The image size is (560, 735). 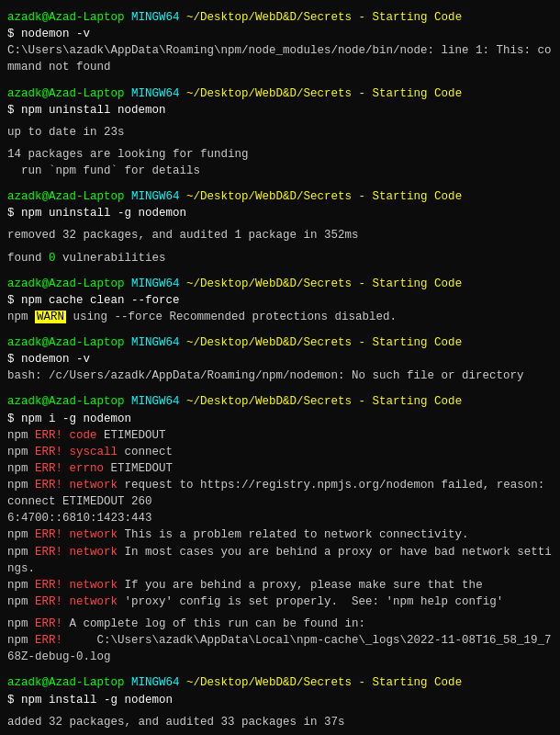 What do you see at coordinates (280, 59) in the screenshot?
I see `output-line: C:\Users\azadk\AppData\Roaming\npm/node_…` at bounding box center [280, 59].